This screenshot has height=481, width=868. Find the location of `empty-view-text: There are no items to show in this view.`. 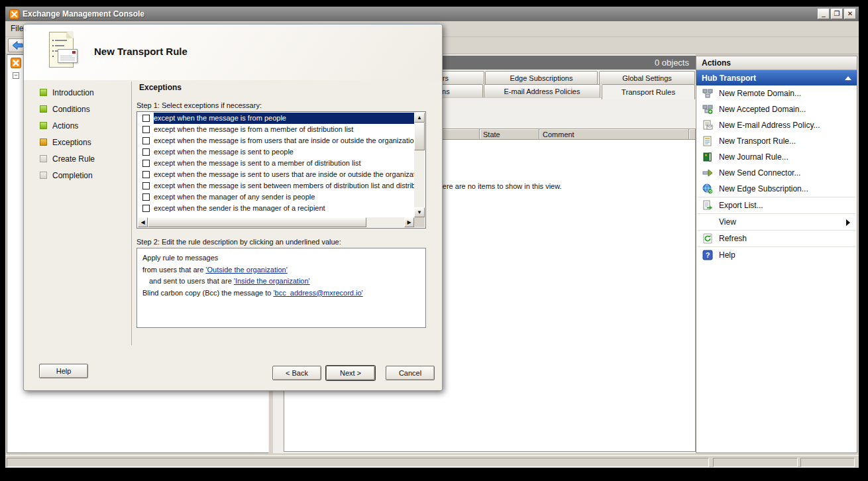

empty-view-text: There are no items to show in this view. is located at coordinates (498, 186).